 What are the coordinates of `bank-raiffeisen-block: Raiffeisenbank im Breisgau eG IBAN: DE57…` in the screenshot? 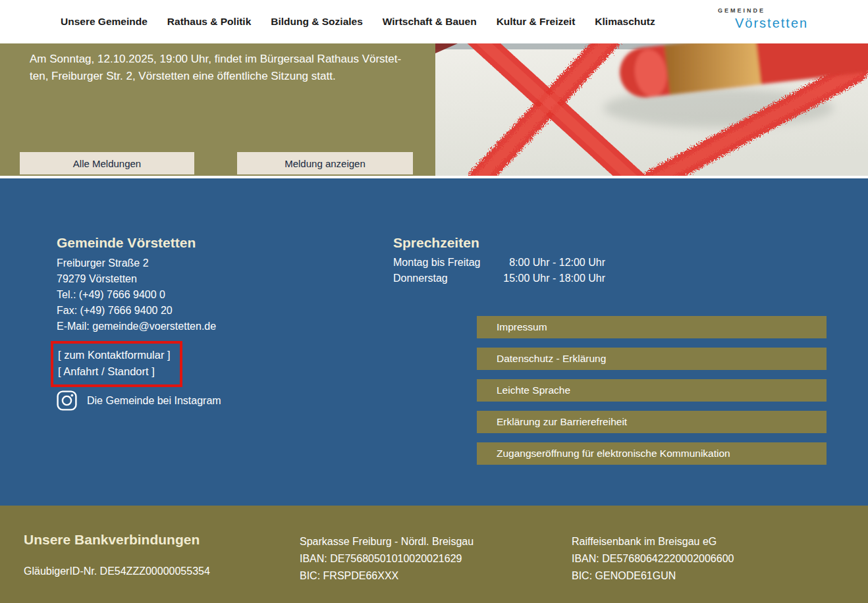 It's located at (653, 559).